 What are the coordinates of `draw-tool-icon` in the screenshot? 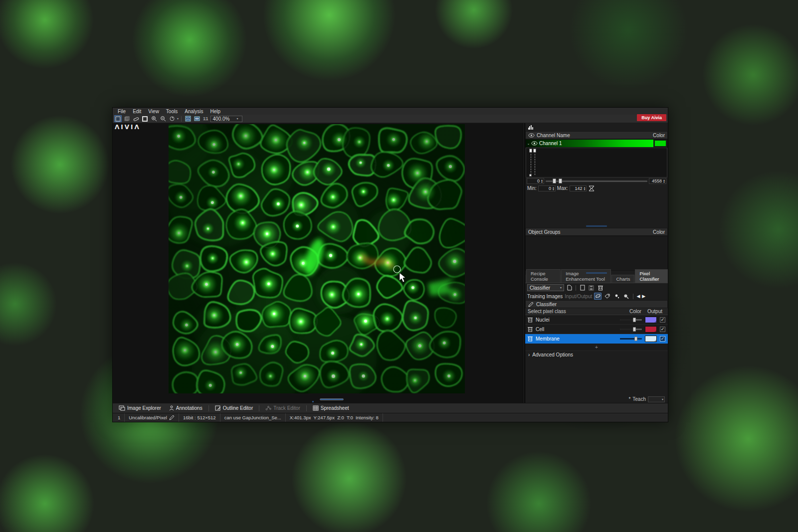 It's located at (598, 296).